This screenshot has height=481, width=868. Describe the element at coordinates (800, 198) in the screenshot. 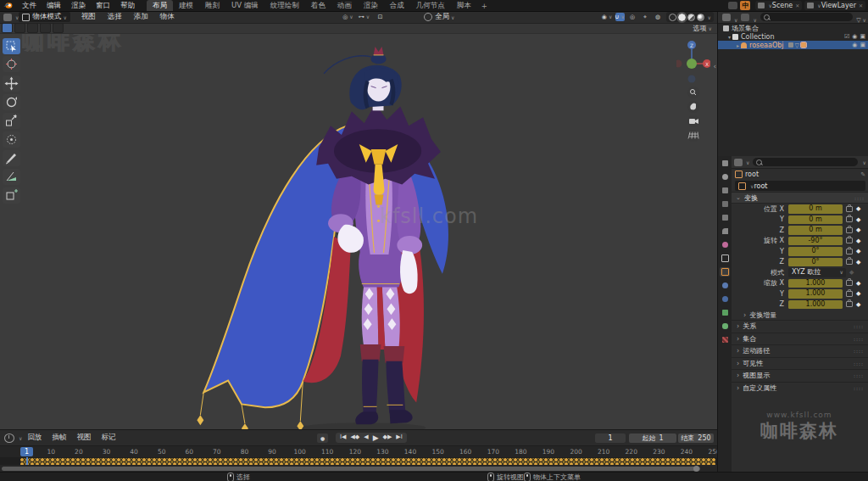

I see `transform-panel-header: 变换` at that location.